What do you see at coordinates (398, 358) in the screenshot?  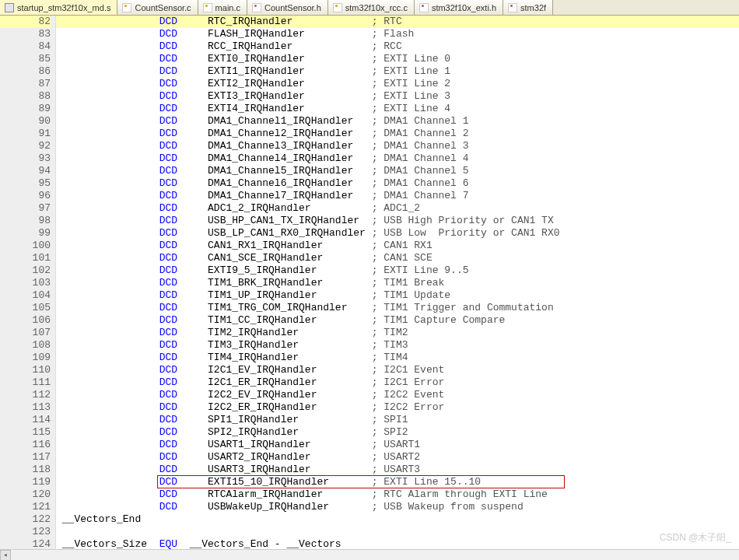 I see `code-line: DCD TIM4_IRQHandler ; TIM4` at bounding box center [398, 358].